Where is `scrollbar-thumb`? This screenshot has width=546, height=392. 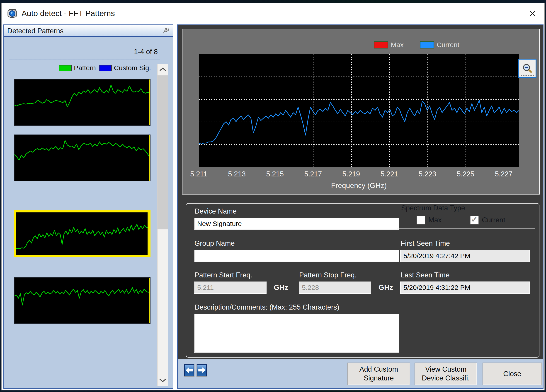 scrollbar-thumb is located at coordinates (163, 152).